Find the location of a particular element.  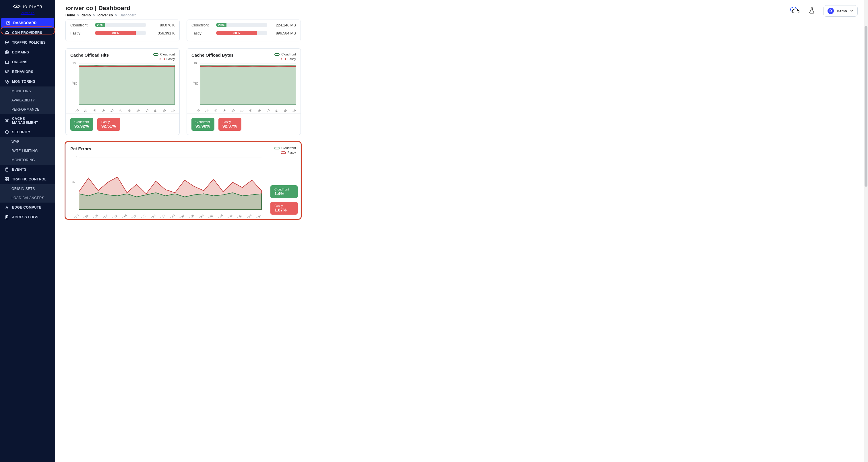

account-switcher: D Demo is located at coordinates (840, 11).